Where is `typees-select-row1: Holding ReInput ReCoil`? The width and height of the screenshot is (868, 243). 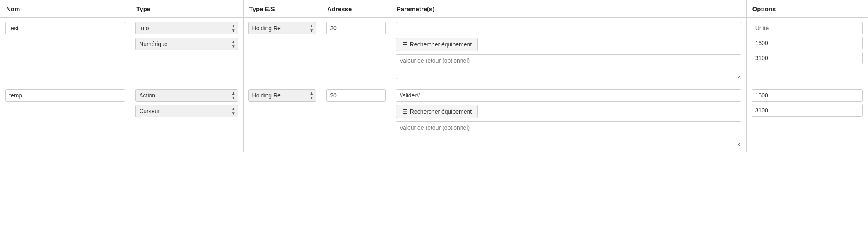 typees-select-row1: Holding ReInput ReCoil is located at coordinates (282, 95).